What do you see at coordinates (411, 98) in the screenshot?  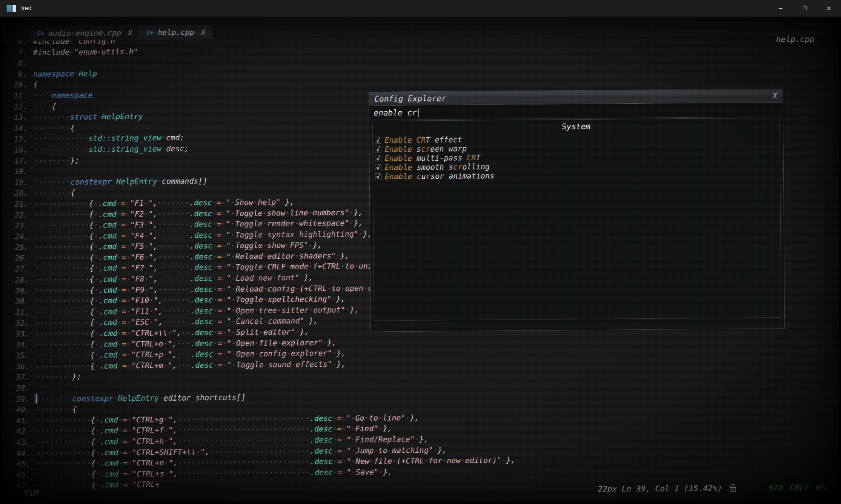 I see `popup-title: Config Explorer` at bounding box center [411, 98].